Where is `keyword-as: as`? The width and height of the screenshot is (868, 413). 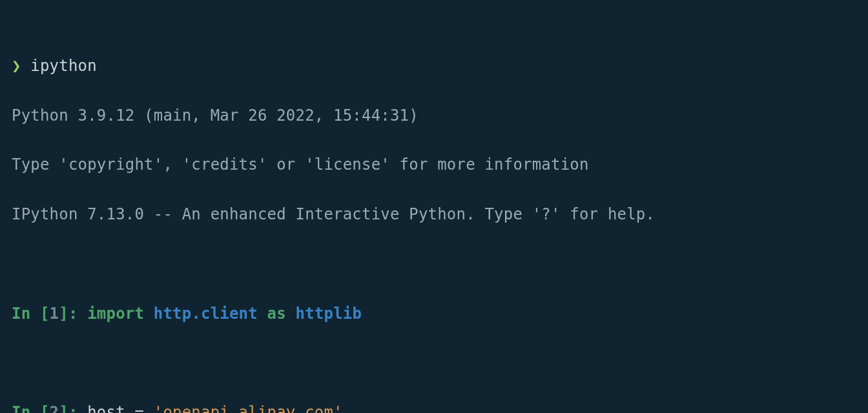
keyword-as: as is located at coordinates (276, 314).